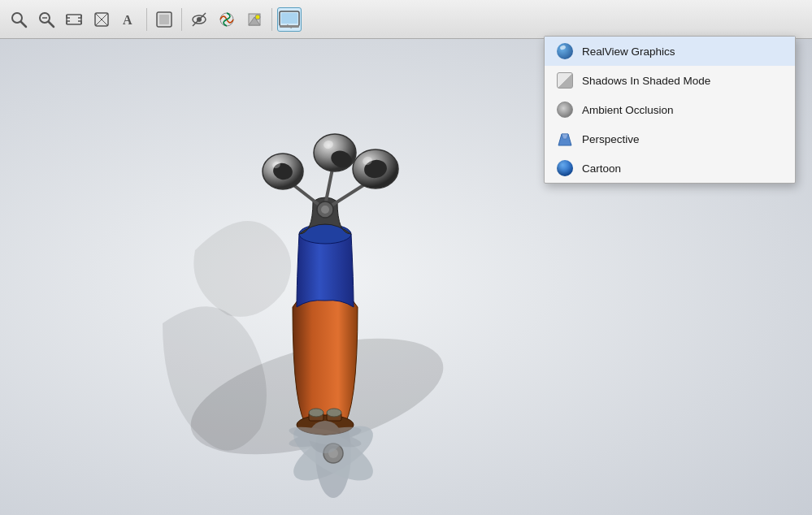  I want to click on 3d-rotate-icon, so click(102, 19).